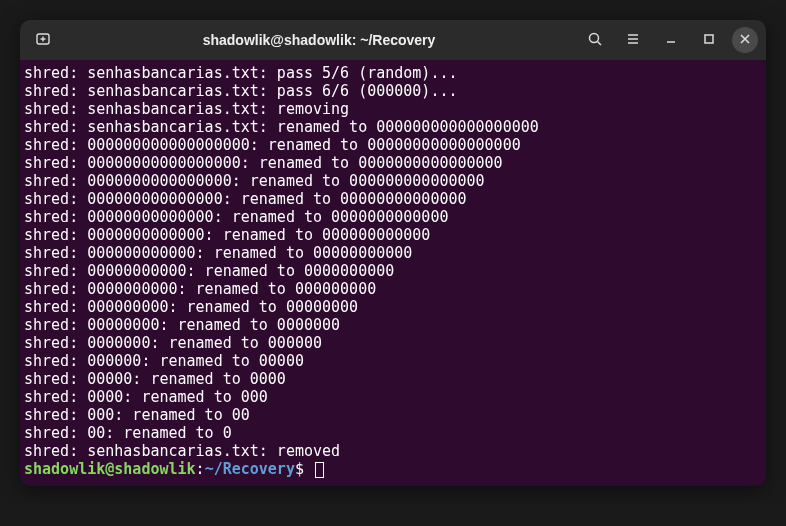 The image size is (786, 526). I want to click on output-line: shred: 0000000000000: renamed to 0000000…, so click(393, 235).